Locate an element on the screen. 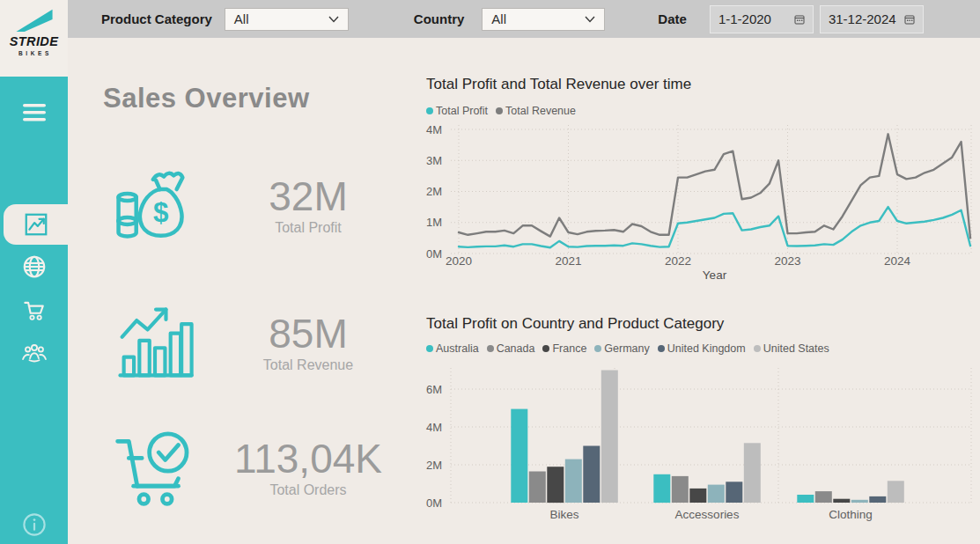 The width and height of the screenshot is (980, 544). logo-swoosh-icon is located at coordinates (34, 20).